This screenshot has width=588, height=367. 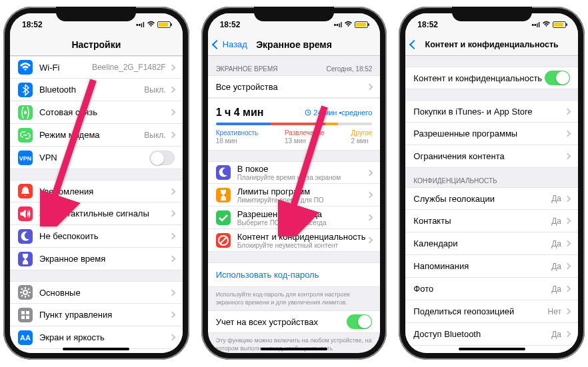 I want to click on row-label: В покое, so click(x=303, y=169).